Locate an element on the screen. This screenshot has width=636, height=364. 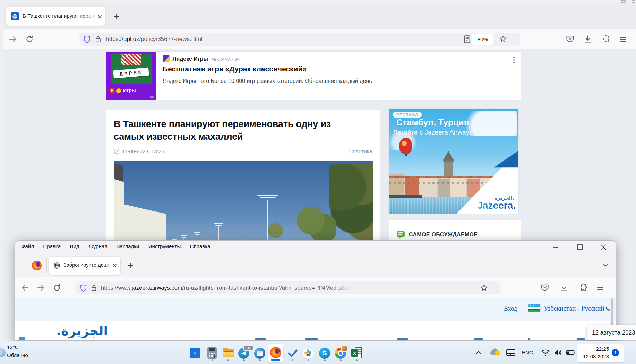
window-close-button is located at coordinates (603, 247).